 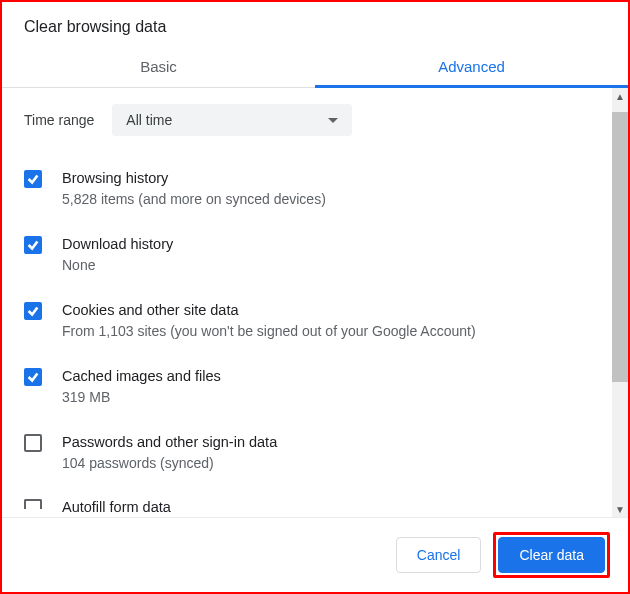 What do you see at coordinates (326, 310) in the screenshot?
I see `item-title: Cookies and other site data` at bounding box center [326, 310].